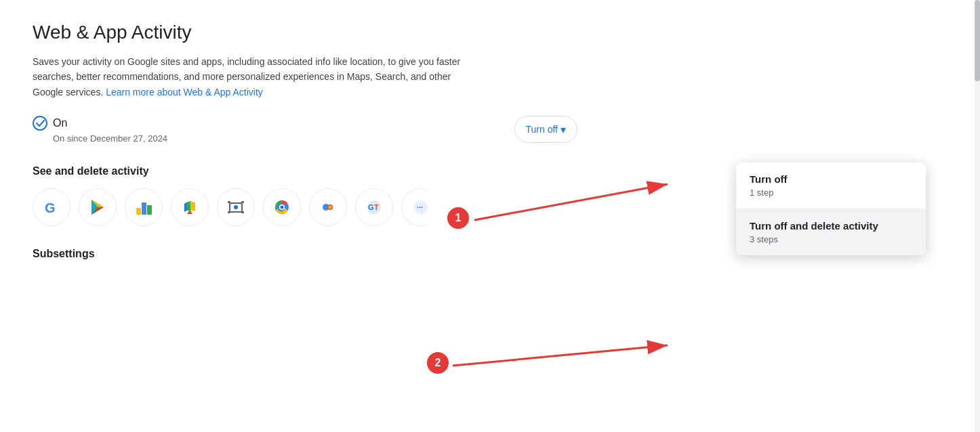 This screenshot has height=432, width=980. What do you see at coordinates (831, 179) in the screenshot?
I see `dropdown-item1-title: Turn off` at bounding box center [831, 179].